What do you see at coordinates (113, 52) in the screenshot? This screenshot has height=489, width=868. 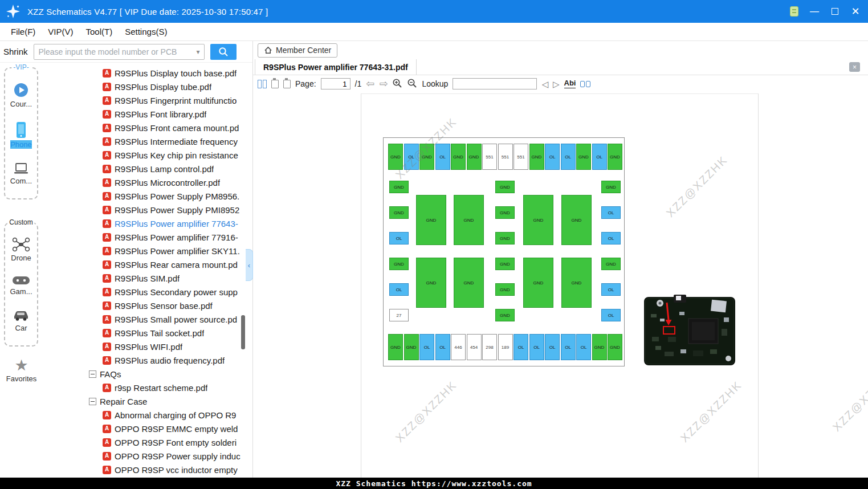 I see `search-input` at bounding box center [113, 52].